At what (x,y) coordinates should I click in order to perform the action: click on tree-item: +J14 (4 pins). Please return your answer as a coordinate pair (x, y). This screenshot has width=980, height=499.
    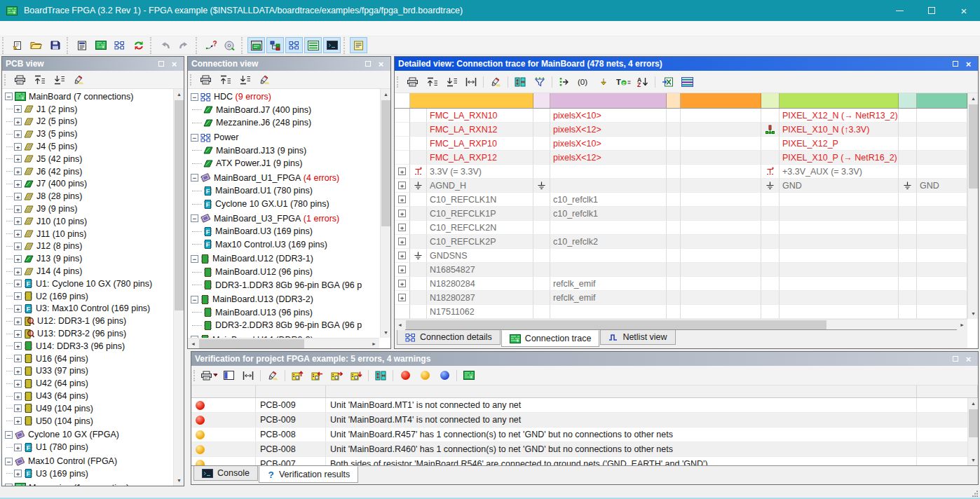
    Looking at the image, I should click on (88, 271).